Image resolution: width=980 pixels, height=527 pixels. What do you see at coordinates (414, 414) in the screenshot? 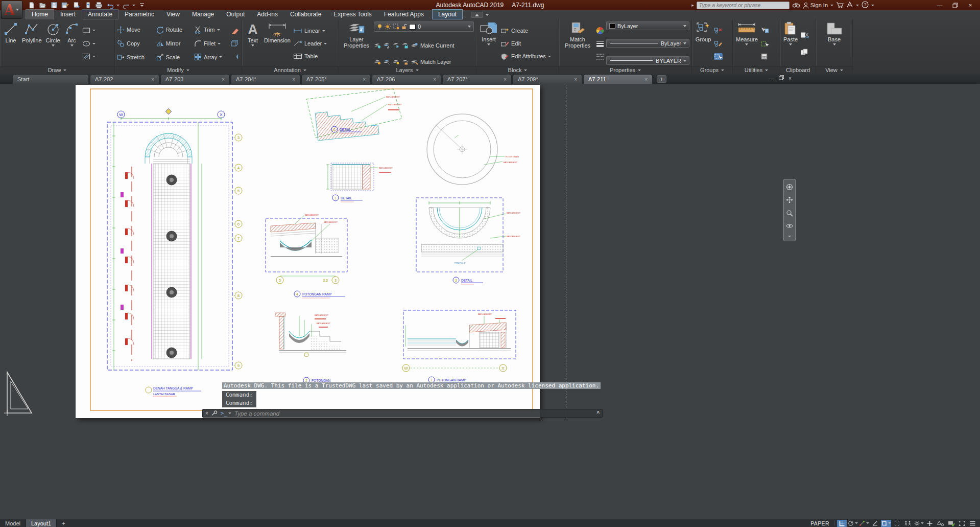
I see `command-input` at bounding box center [414, 414].